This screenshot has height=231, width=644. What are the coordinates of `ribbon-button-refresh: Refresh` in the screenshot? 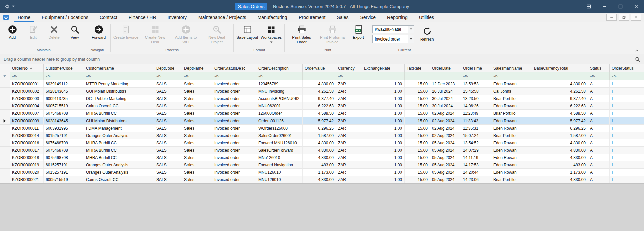 It's located at (427, 33).